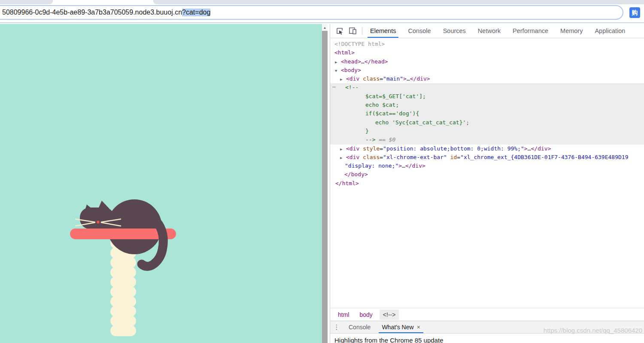 This screenshot has height=343, width=644. I want to click on dom-tree-row: ▼<body>, so click(487, 70).